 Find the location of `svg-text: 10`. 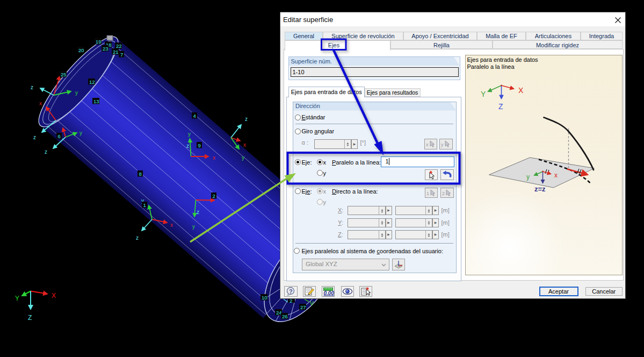

svg-text: 10 is located at coordinates (264, 298).